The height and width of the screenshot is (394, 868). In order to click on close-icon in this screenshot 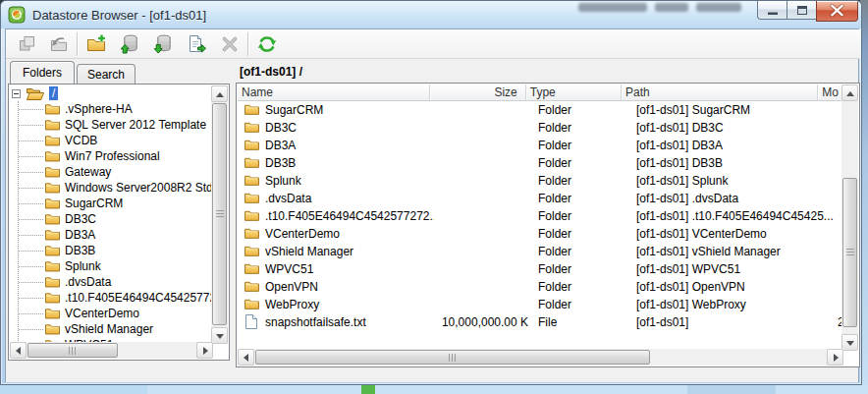, I will do `click(837, 11)`.